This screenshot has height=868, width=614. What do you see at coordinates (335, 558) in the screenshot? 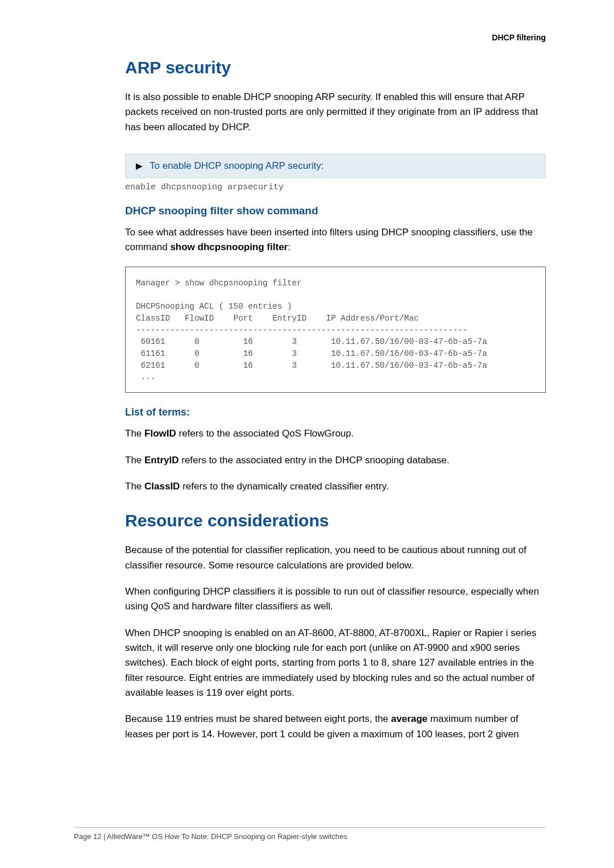
I see `paragraph-resource-1: Because of the potential for classifier …` at bounding box center [335, 558].